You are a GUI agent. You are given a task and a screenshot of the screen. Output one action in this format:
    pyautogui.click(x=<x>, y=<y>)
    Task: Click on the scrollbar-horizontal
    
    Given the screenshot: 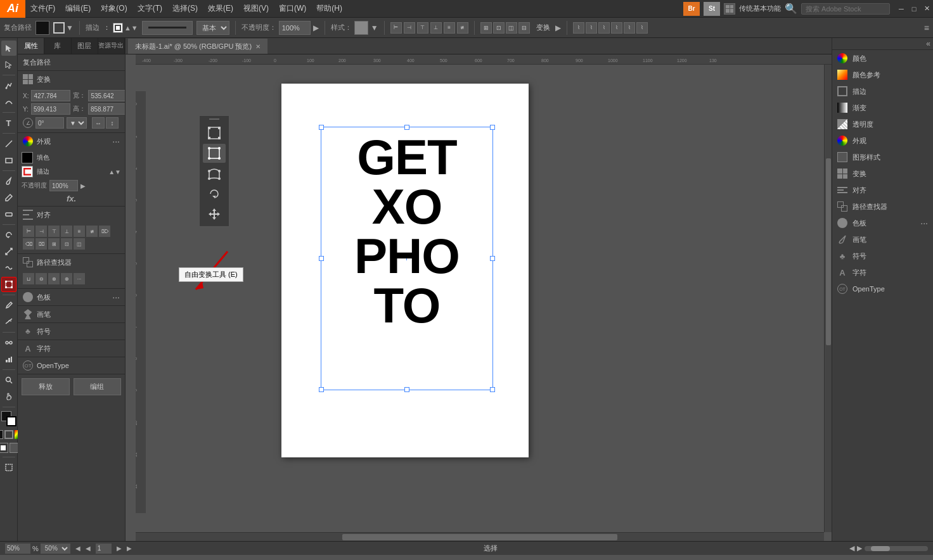 What is the action you would take?
    pyautogui.click(x=480, y=537)
    